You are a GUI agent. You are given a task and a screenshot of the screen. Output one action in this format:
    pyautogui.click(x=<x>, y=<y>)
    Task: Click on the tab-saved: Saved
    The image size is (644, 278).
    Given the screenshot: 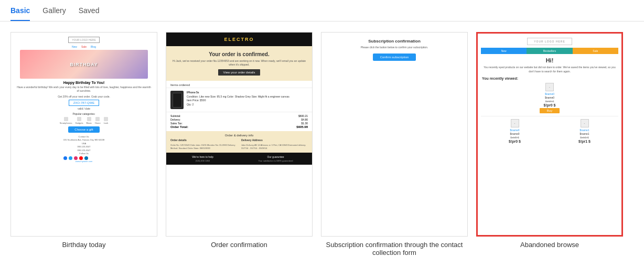 What is the action you would take?
    pyautogui.click(x=89, y=14)
    